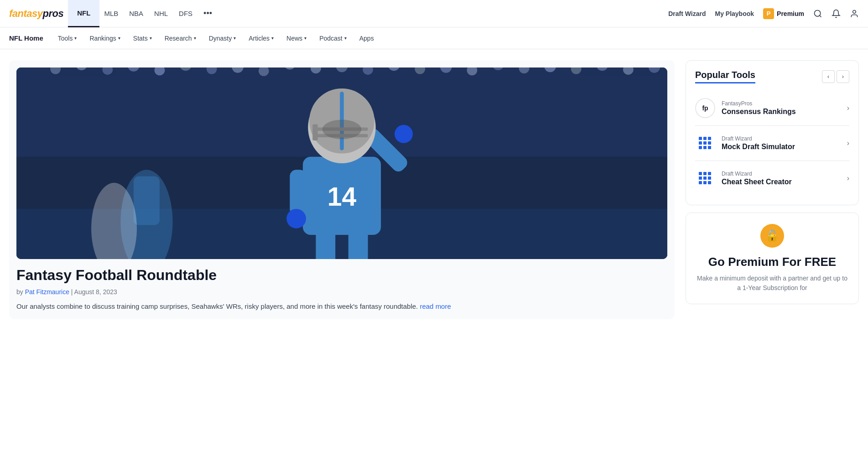  I want to click on dynasty-chevron-icon: ▾, so click(234, 38).